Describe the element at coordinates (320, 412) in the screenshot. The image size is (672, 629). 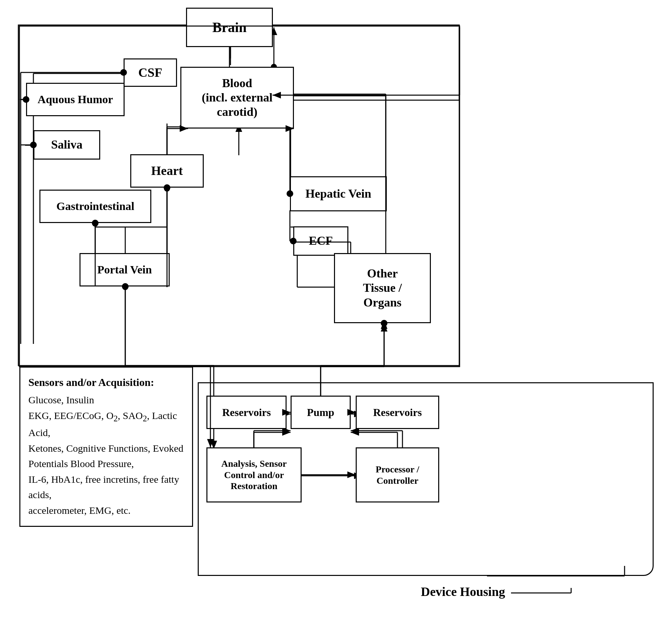
I see `pump-box: Pump` at that location.